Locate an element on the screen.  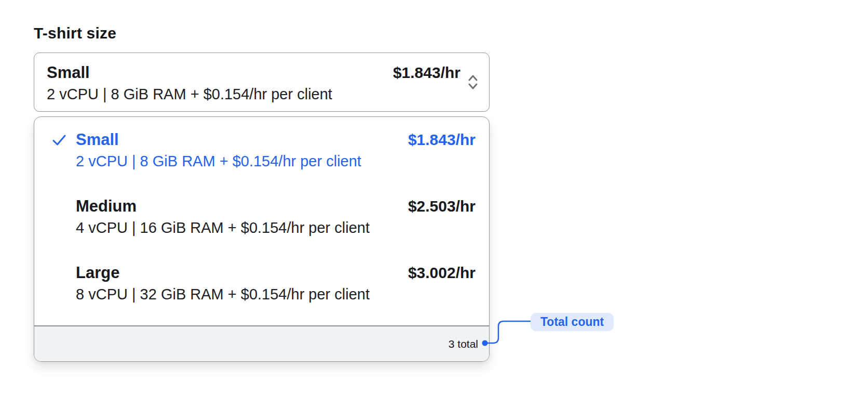
selected-option-price: $1.843/hr is located at coordinates (427, 73).